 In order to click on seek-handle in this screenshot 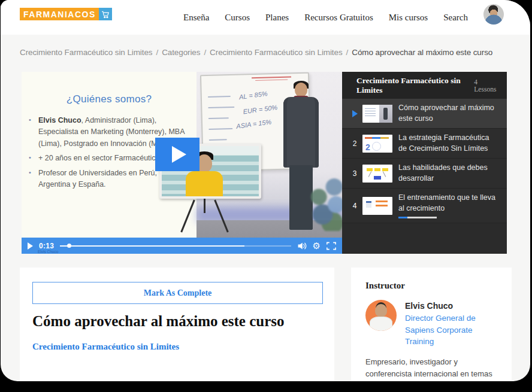, I will do `click(69, 245)`.